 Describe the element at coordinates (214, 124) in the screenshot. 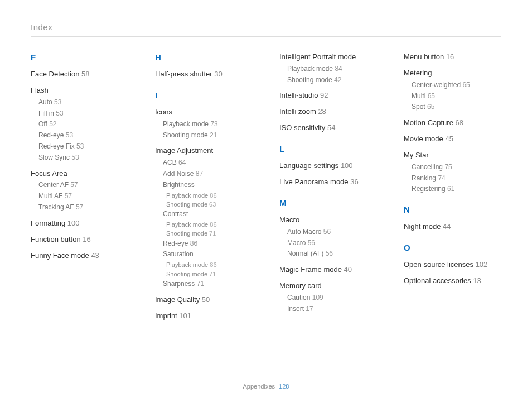

I see `page-ref: 73` at that location.